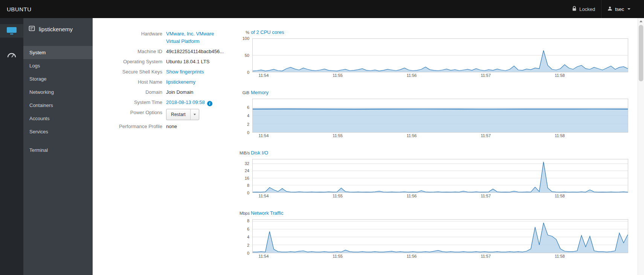 The image size is (644, 275). I want to click on system-time-link: 2018-08-13 09:58, so click(185, 102).